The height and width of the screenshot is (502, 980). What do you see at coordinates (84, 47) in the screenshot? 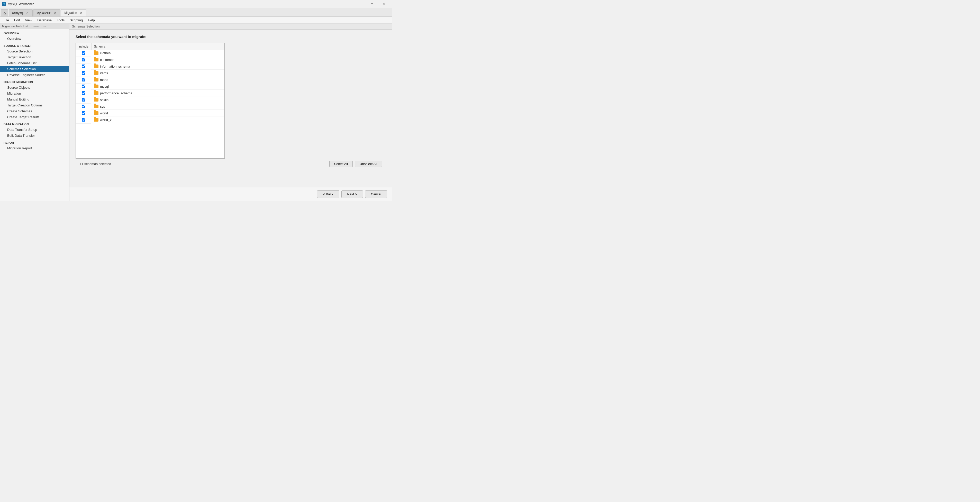
I see `col-include: Include` at bounding box center [84, 47].